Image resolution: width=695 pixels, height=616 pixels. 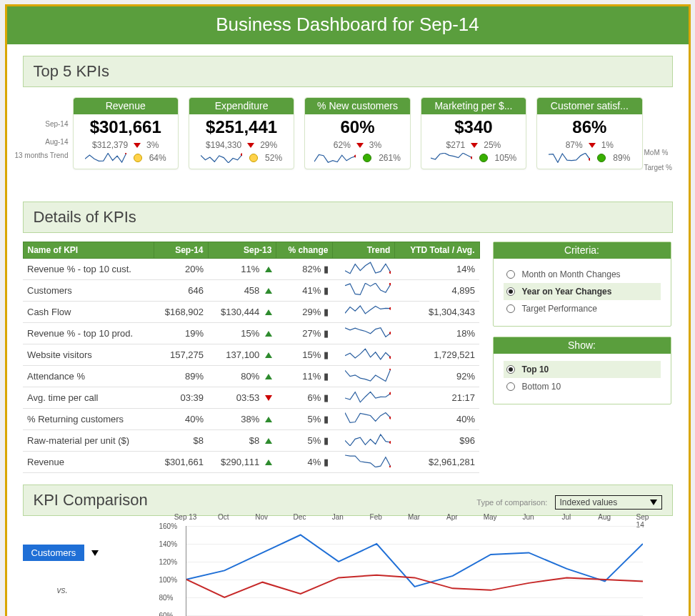 I want to click on details-header: Details of KPIs, so click(x=348, y=217).